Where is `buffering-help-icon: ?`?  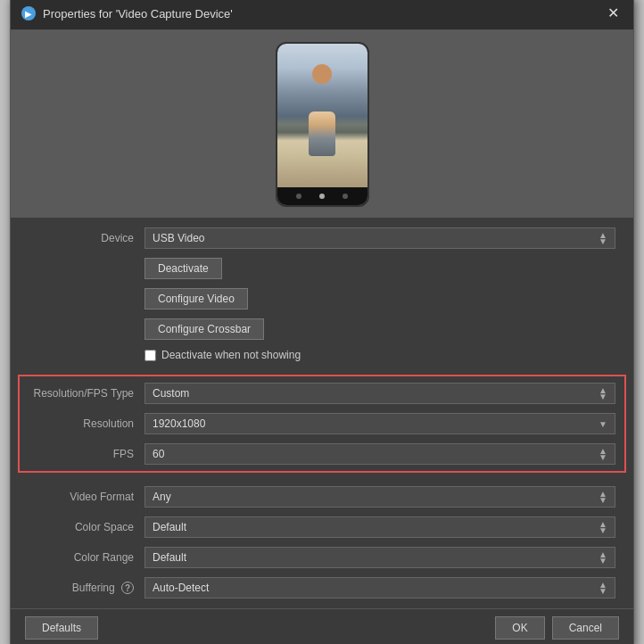 buffering-help-icon: ? is located at coordinates (128, 588).